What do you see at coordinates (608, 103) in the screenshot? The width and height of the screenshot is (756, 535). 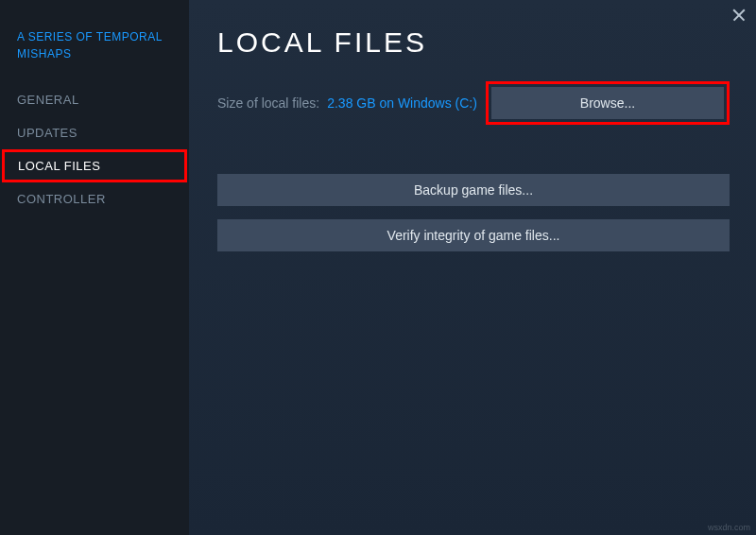 I see `browse-highlight: Browse...` at bounding box center [608, 103].